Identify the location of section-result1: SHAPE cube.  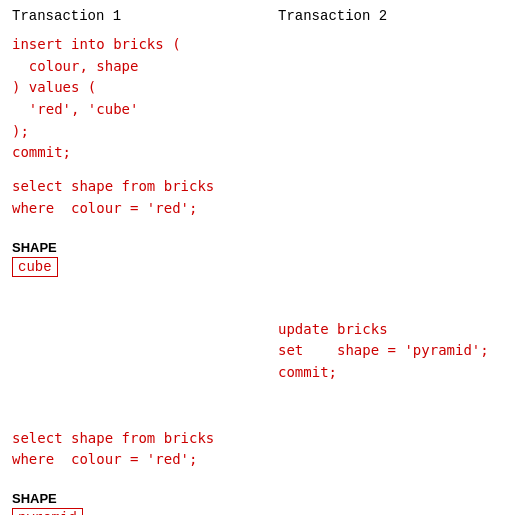
(263, 260).